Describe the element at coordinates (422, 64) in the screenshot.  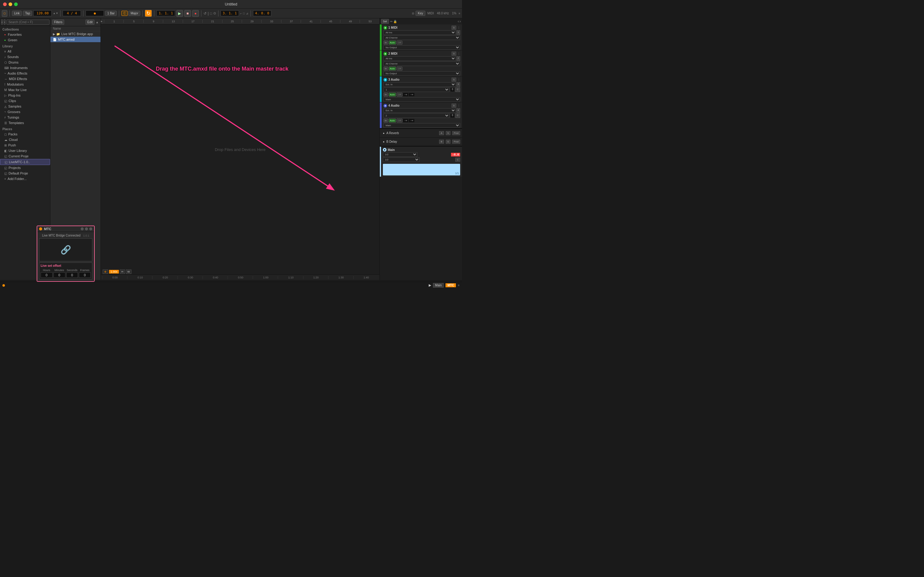
I see `track-2-channel-select: All Channe` at that location.